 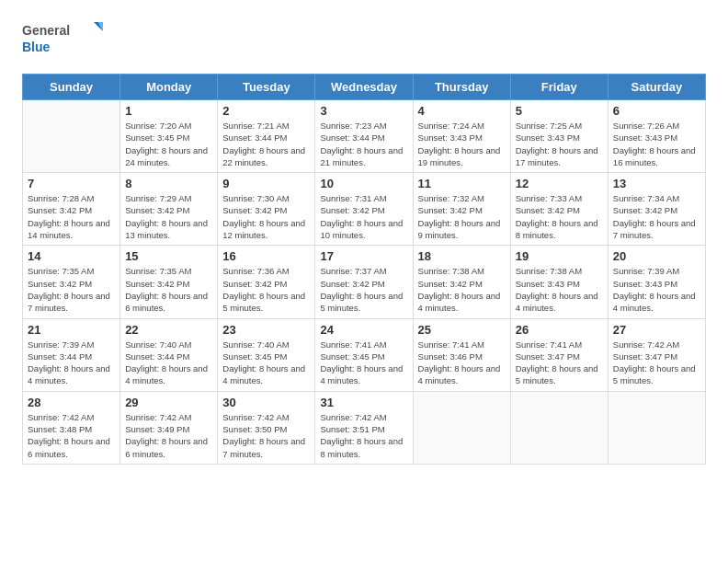 I want to click on day-info: Sunrise: 7:39 AMSunset: 3:43 PMDaylight:…, so click(x=656, y=289).